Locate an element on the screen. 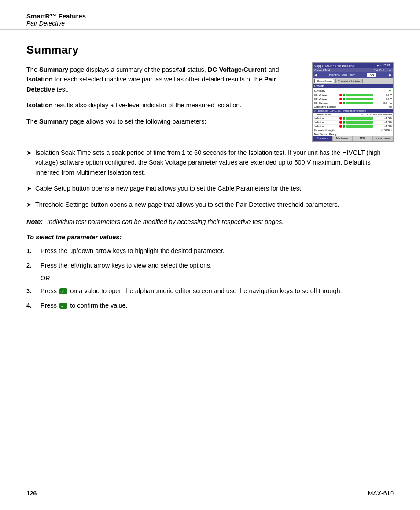 The image size is (420, 510). bullet1-bold: Isolation Soak Time is located at coordinates (63, 153).